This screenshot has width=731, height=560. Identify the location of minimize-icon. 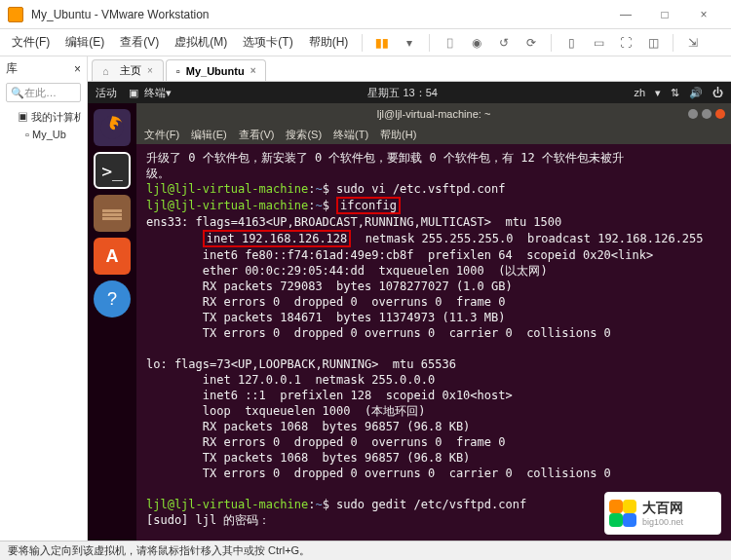
(693, 114).